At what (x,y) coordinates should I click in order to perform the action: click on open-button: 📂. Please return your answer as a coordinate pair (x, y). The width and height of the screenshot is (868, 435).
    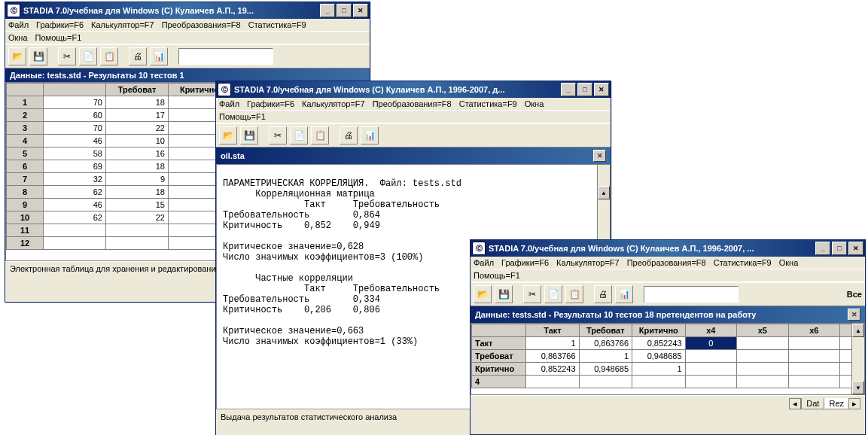
    Looking at the image, I should click on (483, 294).